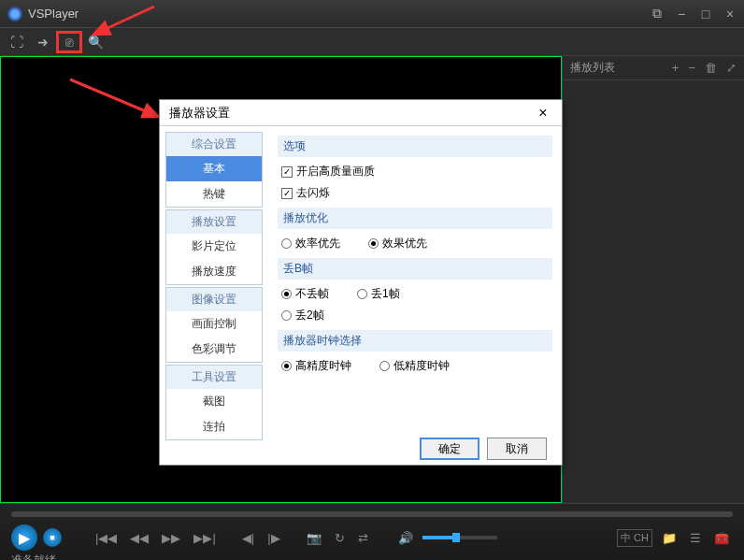 The width and height of the screenshot is (744, 560). Describe the element at coordinates (214, 350) in the screenshot. I see `nav-item-color: 色彩调节` at that location.